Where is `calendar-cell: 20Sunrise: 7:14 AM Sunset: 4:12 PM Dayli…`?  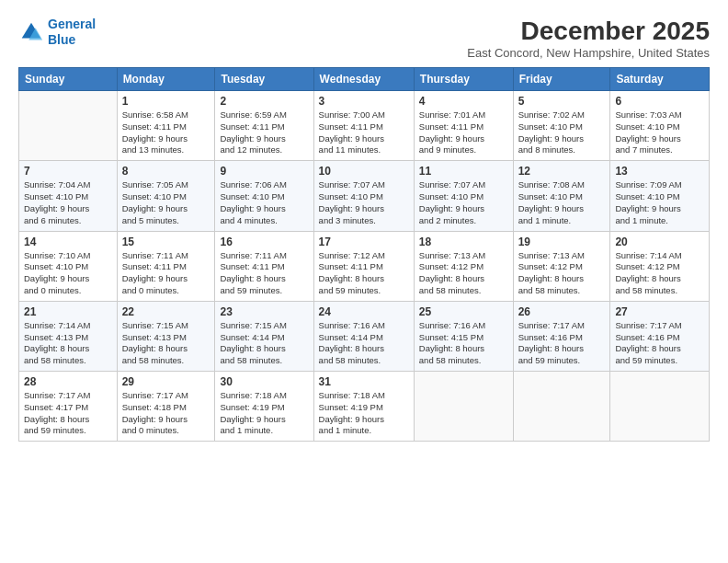
calendar-cell: 20Sunrise: 7:14 AM Sunset: 4:12 PM Dayli… is located at coordinates (660, 266).